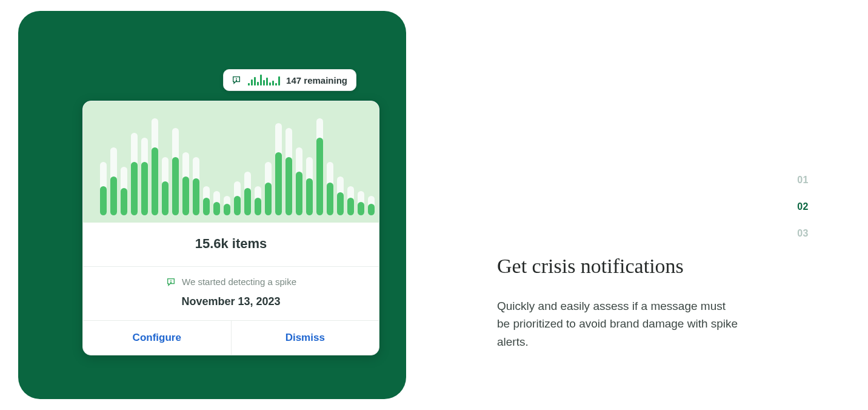  Describe the element at coordinates (264, 80) in the screenshot. I see `chip-sparkline` at that location.